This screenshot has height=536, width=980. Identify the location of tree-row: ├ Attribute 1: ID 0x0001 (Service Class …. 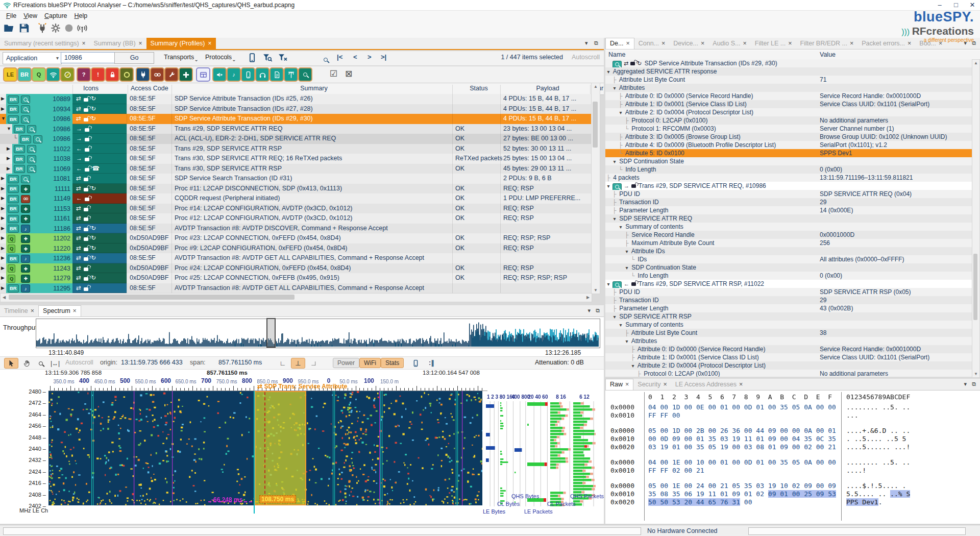
(789, 357).